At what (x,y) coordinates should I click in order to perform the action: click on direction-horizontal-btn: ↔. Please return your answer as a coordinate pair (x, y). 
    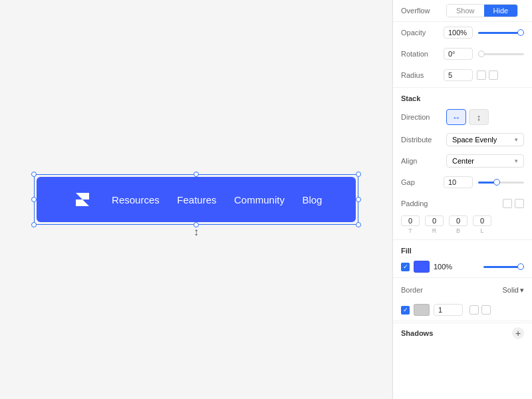
    Looking at the image, I should click on (456, 117).